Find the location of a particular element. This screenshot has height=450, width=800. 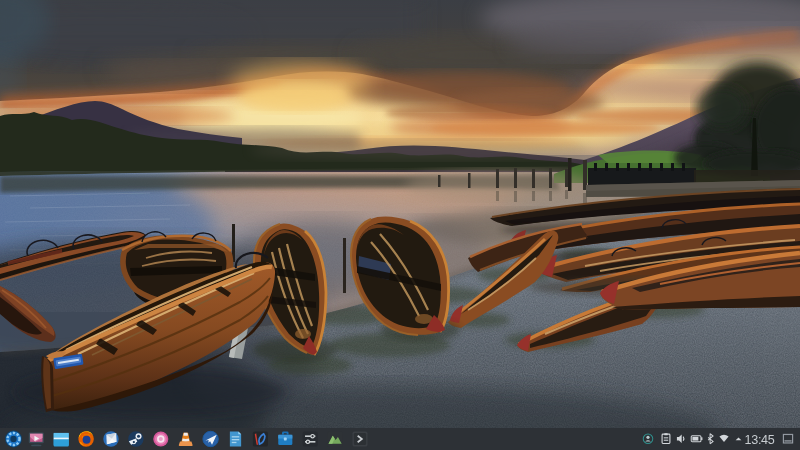

svg-text: 13:45 is located at coordinates (759, 440).